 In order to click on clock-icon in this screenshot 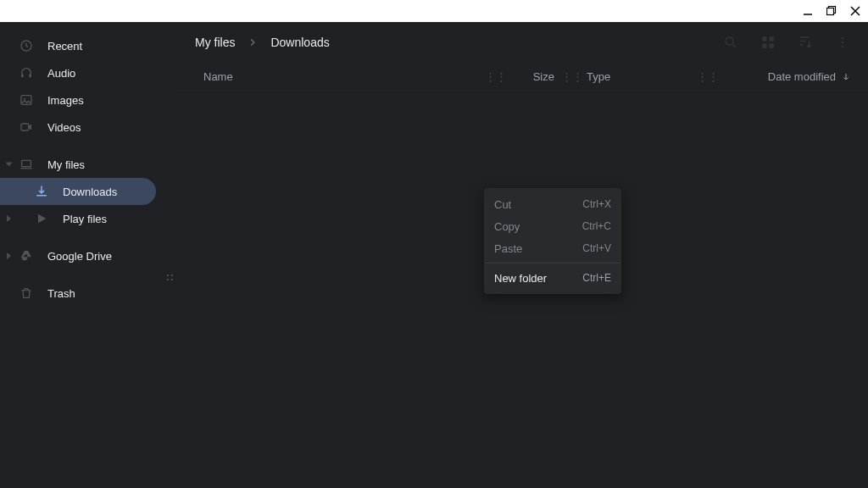, I will do `click(26, 46)`.